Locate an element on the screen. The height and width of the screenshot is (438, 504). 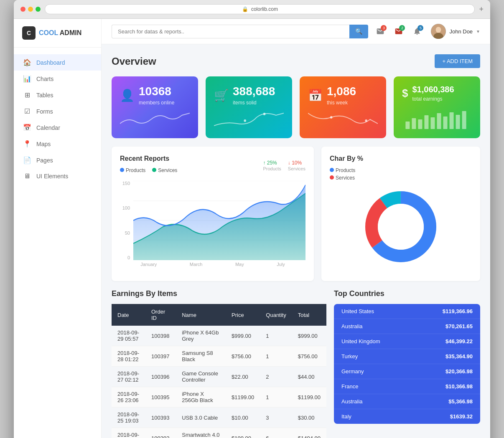
country-row: Australia$5,366.98 is located at coordinates (407, 402).